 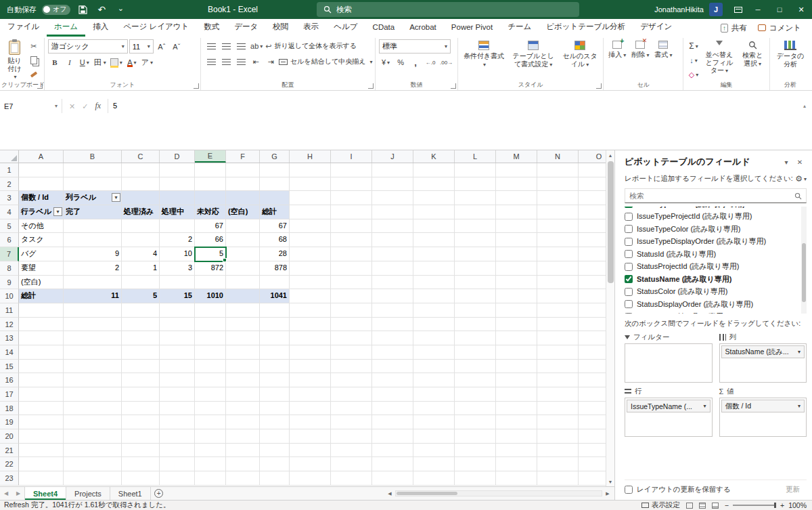 I want to click on cell-M20, so click(x=517, y=436).